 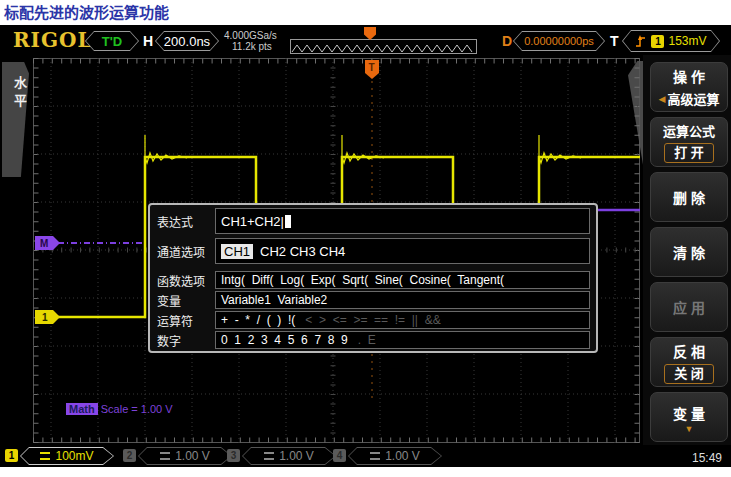 I want to click on channel-option-selected: CH1, so click(x=237, y=252).